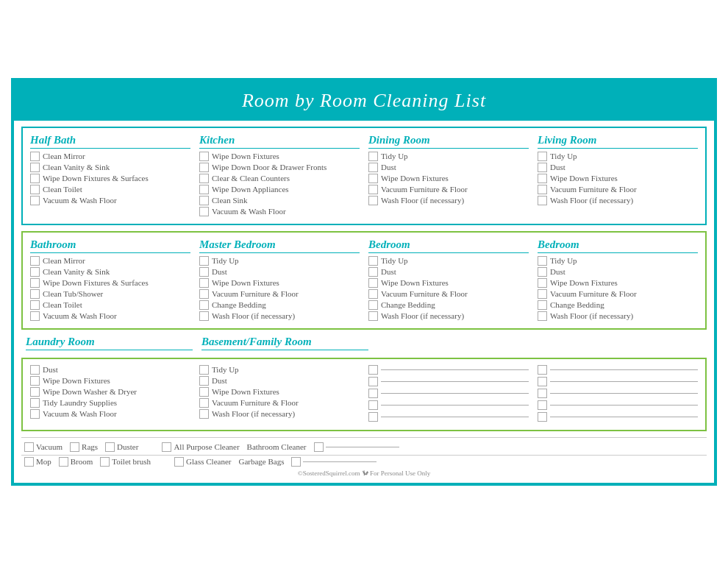  What do you see at coordinates (43, 447) in the screenshot?
I see `vacuum-tool: Vacuum` at bounding box center [43, 447].